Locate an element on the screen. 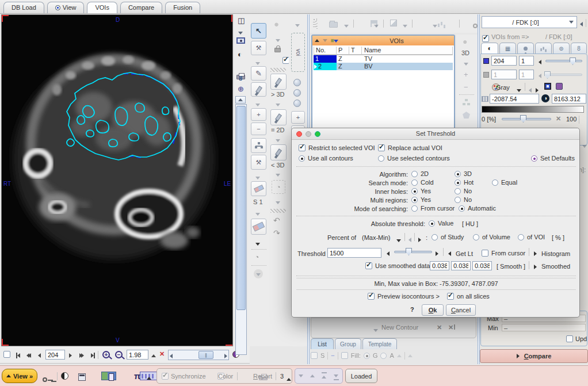 The image size is (588, 386). colormap-gradient-bar is located at coordinates (533, 109).